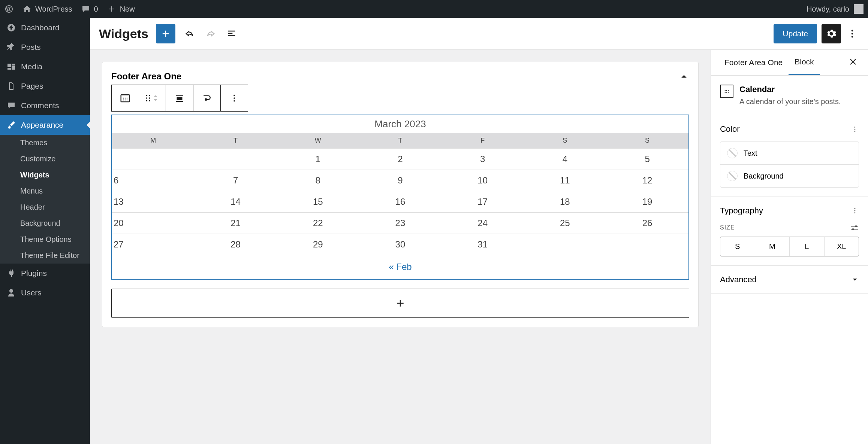 This screenshot has height=444, width=868. I want to click on comments-link: 0, so click(90, 9).